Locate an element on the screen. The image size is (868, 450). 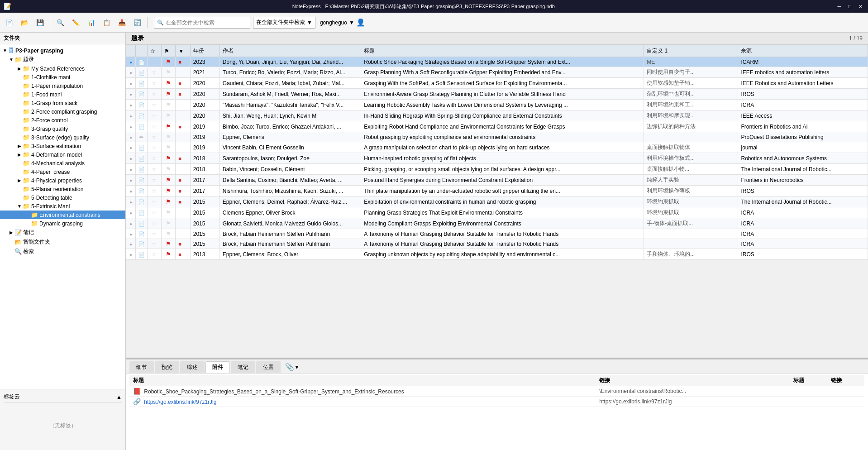
sidebar-item-4mech: 📁 4-Mechanical analysis is located at coordinates (62, 163).